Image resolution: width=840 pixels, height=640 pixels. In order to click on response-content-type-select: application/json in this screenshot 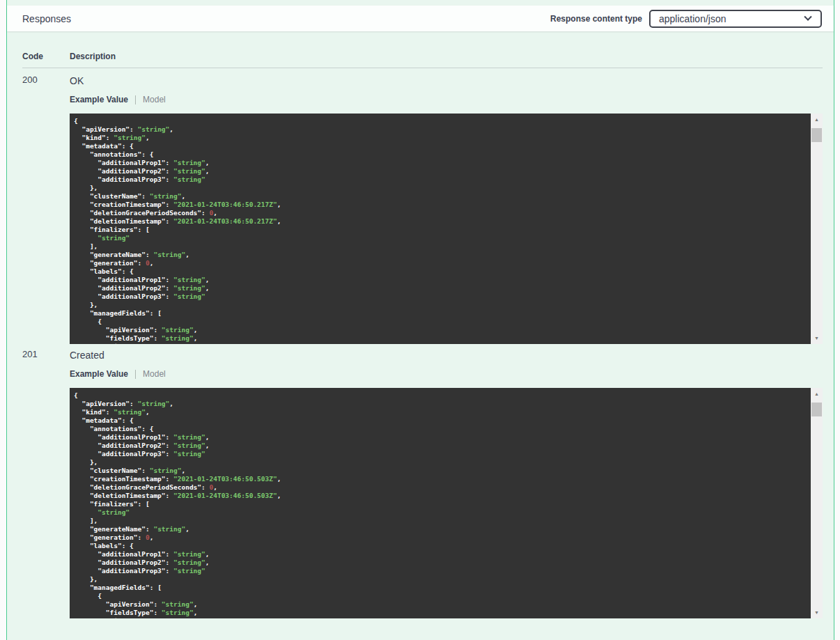, I will do `click(736, 19)`.